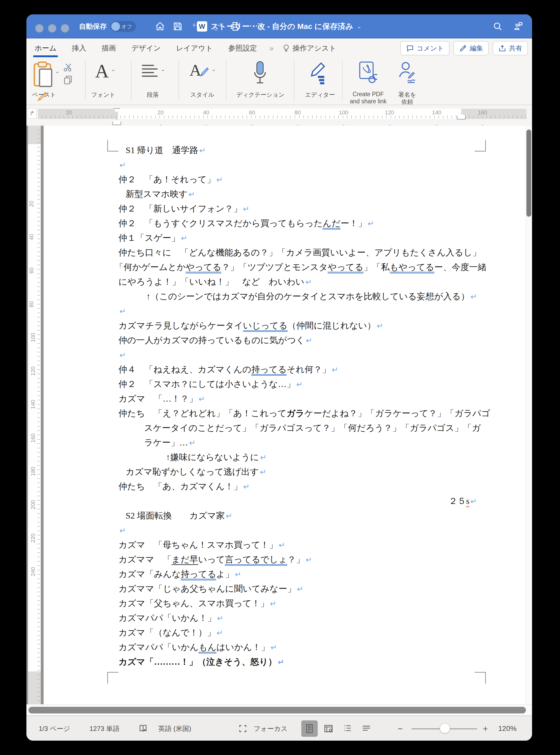 The width and height of the screenshot is (560, 755). What do you see at coordinates (68, 67) in the screenshot?
I see `cut-icon` at bounding box center [68, 67].